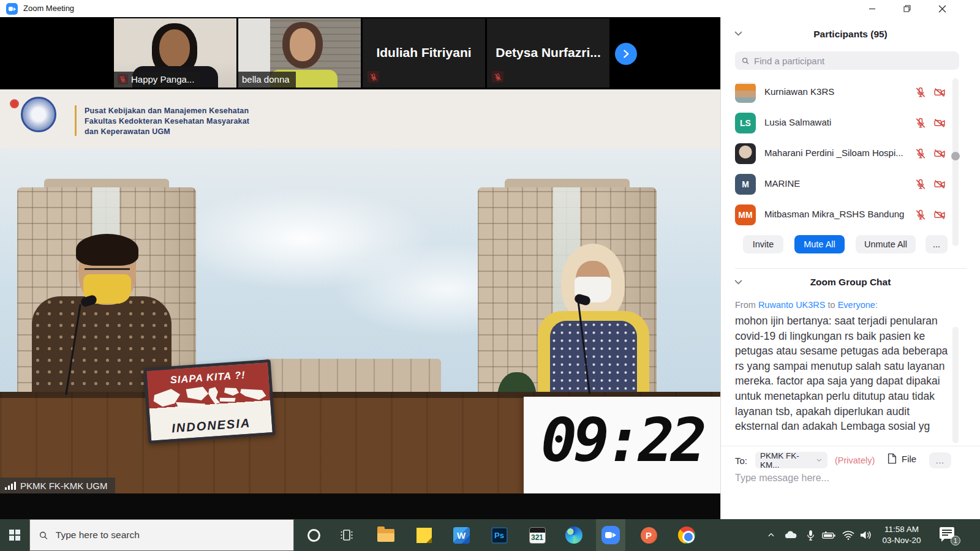 Image resolution: width=980 pixels, height=551 pixels. What do you see at coordinates (851, 268) in the screenshot?
I see `section-divider` at bounding box center [851, 268].